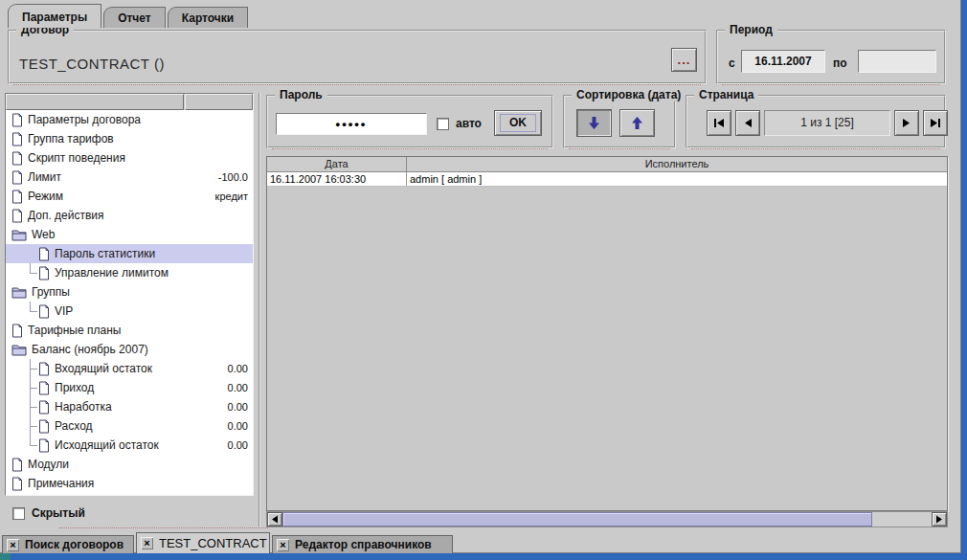  Describe the element at coordinates (90, 349) in the screenshot. I see `tree-item-label: Баланс (ноябрь 2007)` at that location.